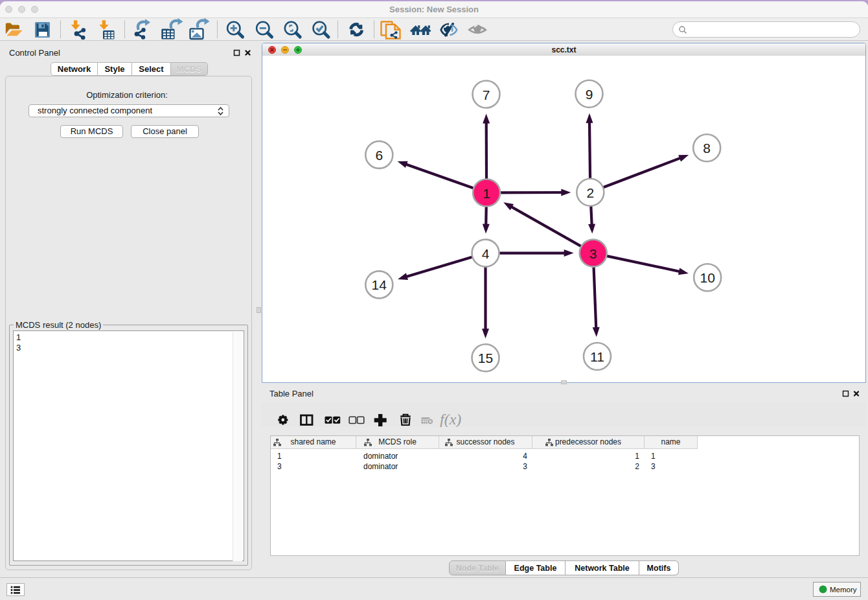 This screenshot has height=600, width=868. Describe the element at coordinates (486, 254) in the screenshot. I see `svg-text: 4` at that location.